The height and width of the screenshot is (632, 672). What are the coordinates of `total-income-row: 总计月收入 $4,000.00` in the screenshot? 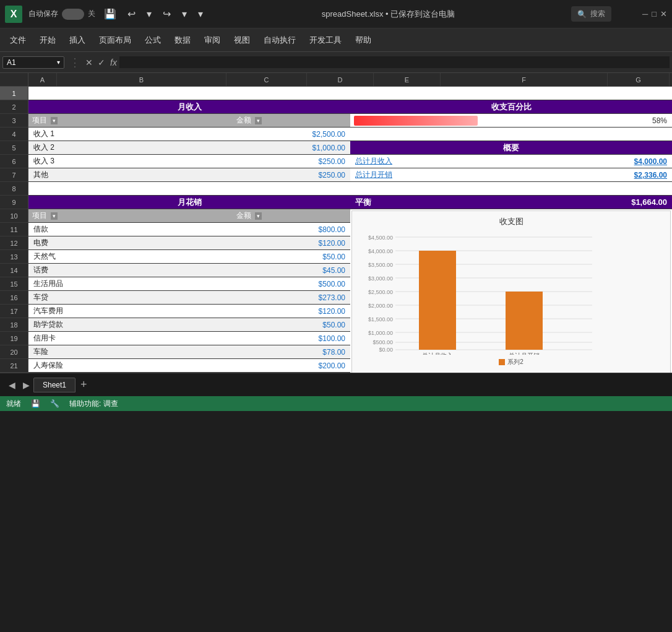 It's located at (511, 162).